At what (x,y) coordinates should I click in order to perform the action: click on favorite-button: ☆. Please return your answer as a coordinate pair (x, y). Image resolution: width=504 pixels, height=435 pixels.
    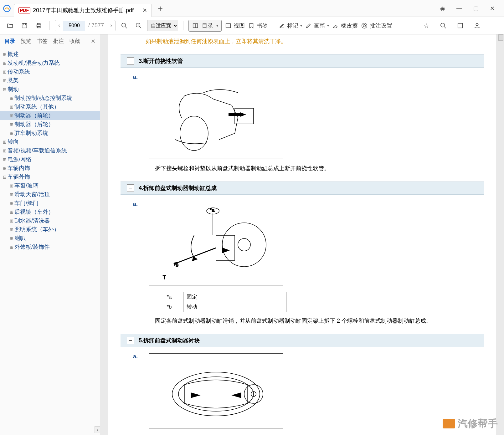
    Looking at the image, I should click on (426, 26).